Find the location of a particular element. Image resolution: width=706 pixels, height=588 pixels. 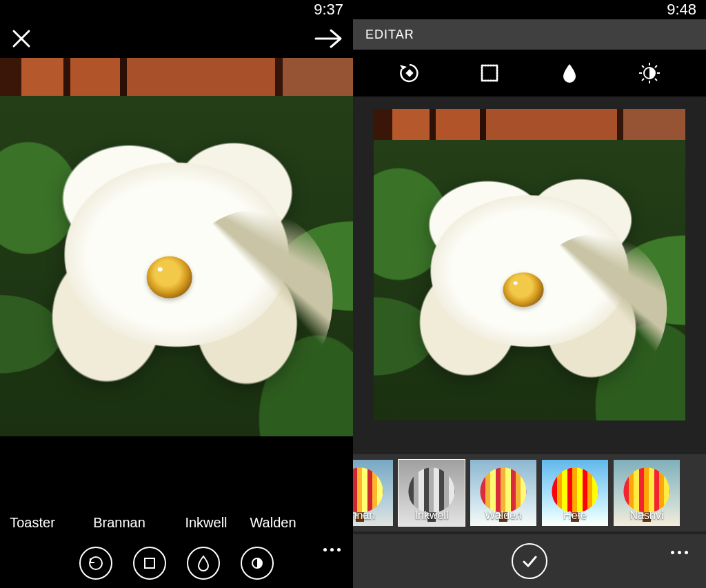

filter-label: Nashvi is located at coordinates (647, 516).